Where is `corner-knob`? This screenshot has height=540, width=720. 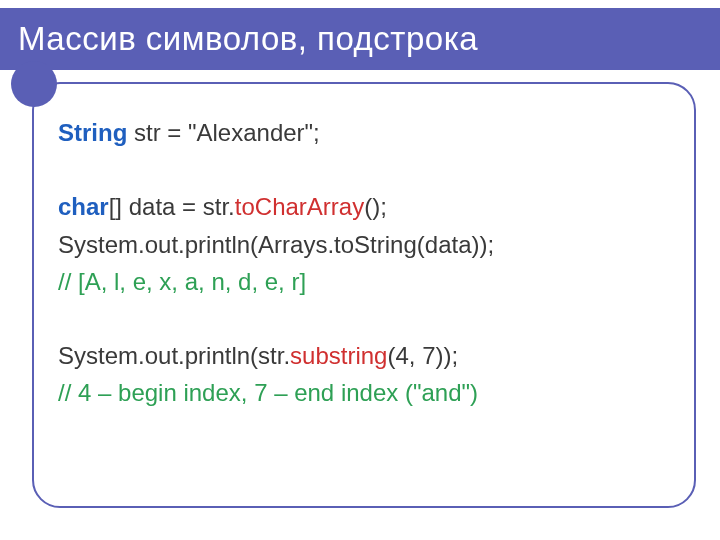
corner-knob is located at coordinates (34, 84).